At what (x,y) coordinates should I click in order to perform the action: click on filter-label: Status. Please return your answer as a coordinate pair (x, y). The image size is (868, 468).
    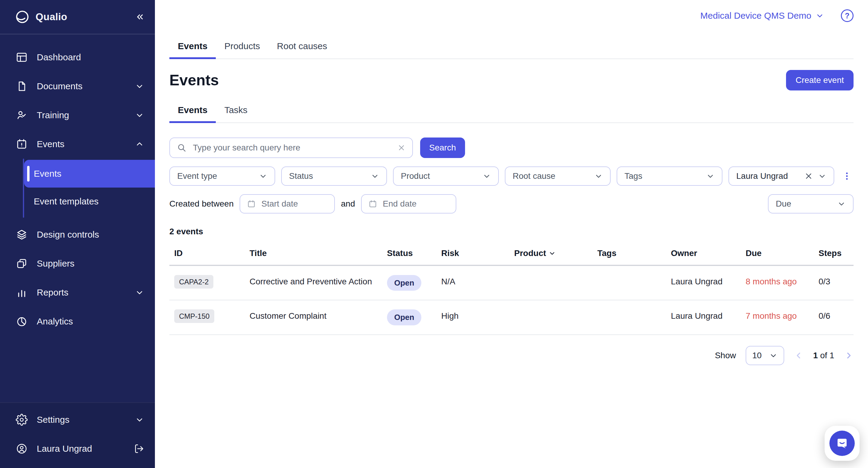
    Looking at the image, I should click on (301, 176).